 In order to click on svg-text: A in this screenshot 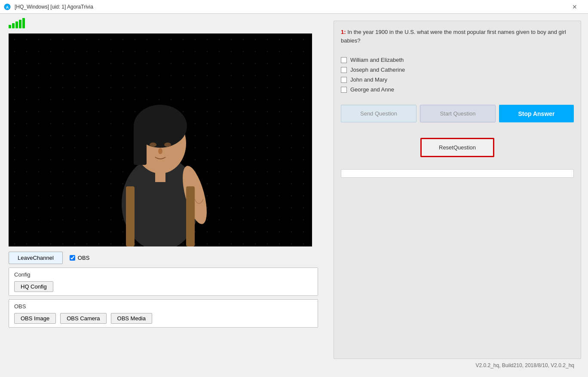, I will do `click(8, 7)`.